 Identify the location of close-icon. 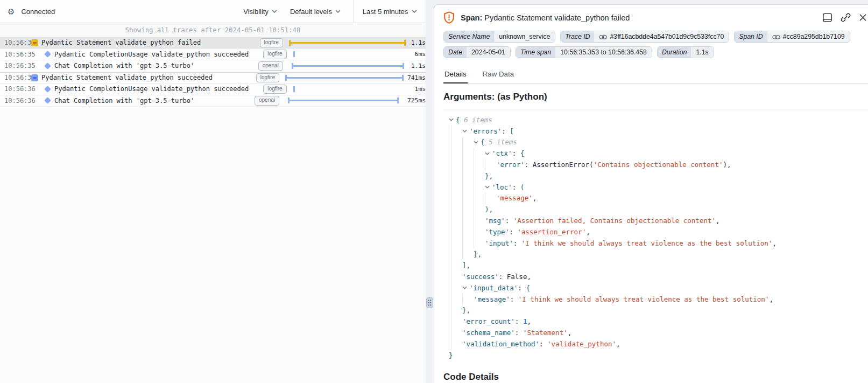
(863, 17).